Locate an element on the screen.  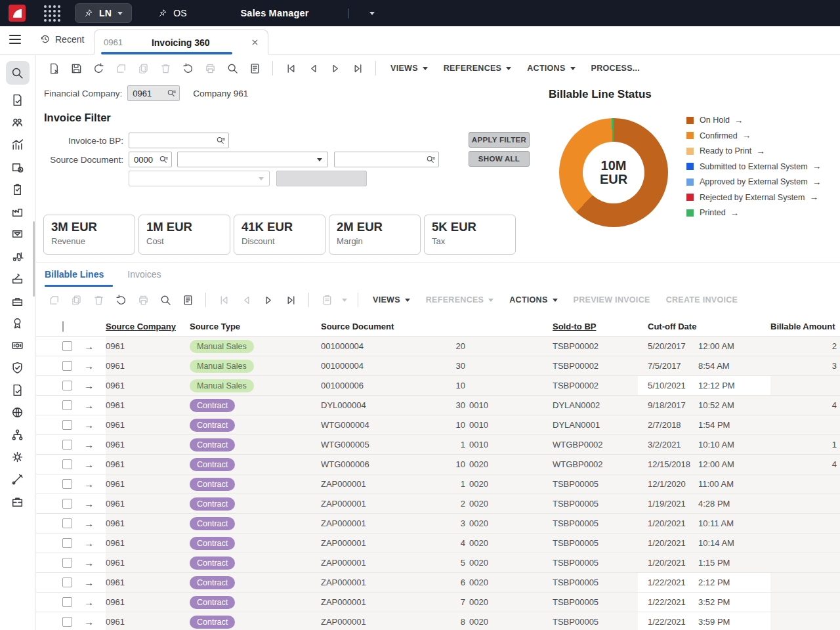
table-row: →0961Manual Sales00100000430TSBP000027/5… is located at coordinates (438, 366).